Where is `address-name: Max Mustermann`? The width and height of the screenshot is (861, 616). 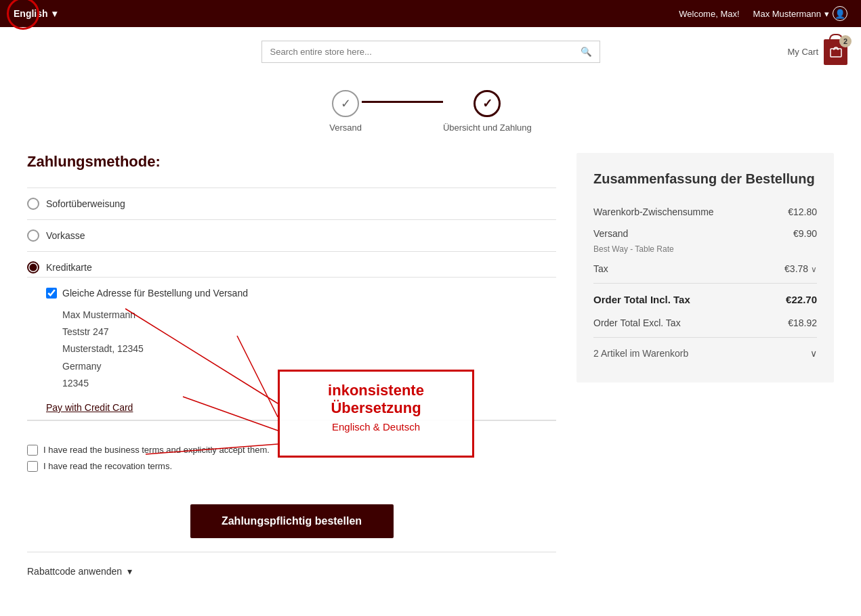 address-name: Max Mustermann is located at coordinates (309, 315).